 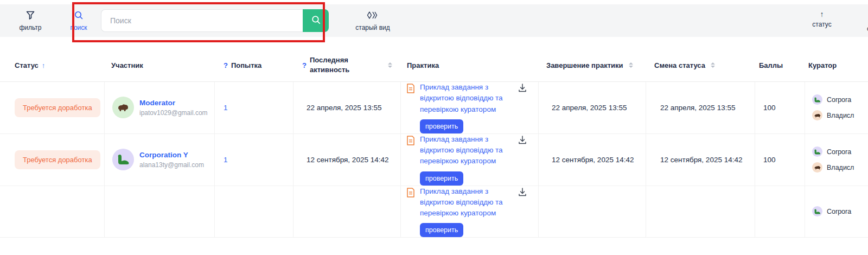 What do you see at coordinates (592, 160) in the screenshot?
I see `table-row-completion-cell: 12 сентября, 2025 14:42` at bounding box center [592, 160].